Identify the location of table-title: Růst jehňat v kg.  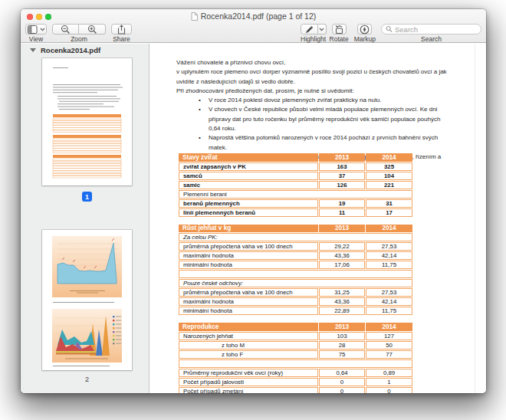
(248, 228).